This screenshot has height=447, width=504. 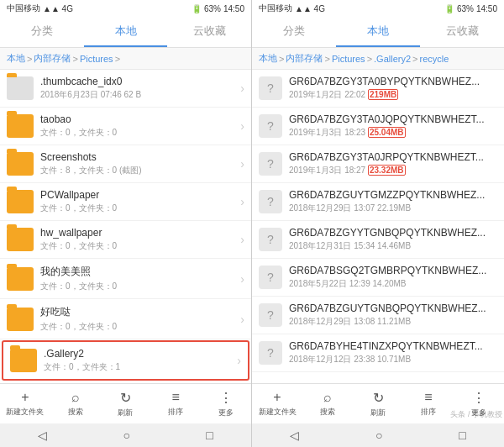 I want to click on left-signal: ▲▲ 4G, so click(x=58, y=8).